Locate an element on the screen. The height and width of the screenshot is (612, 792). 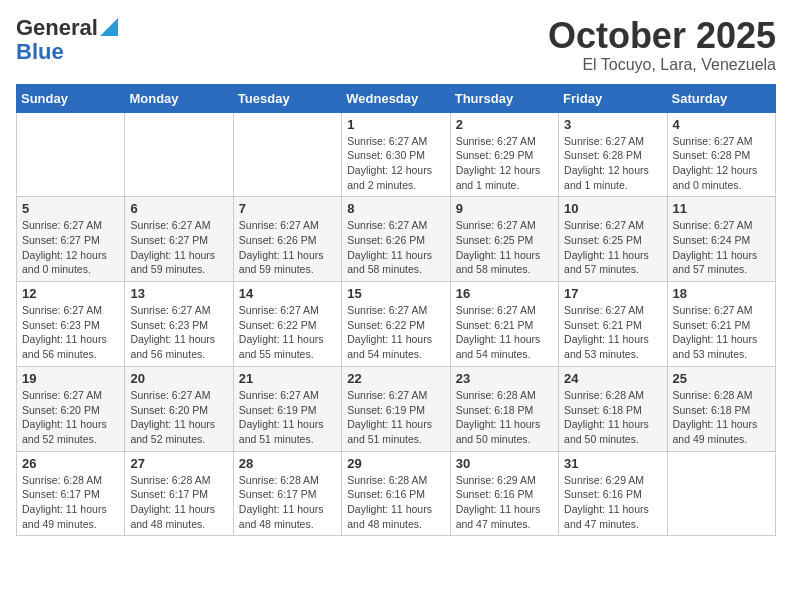
col-saturday: Saturday is located at coordinates (721, 98).